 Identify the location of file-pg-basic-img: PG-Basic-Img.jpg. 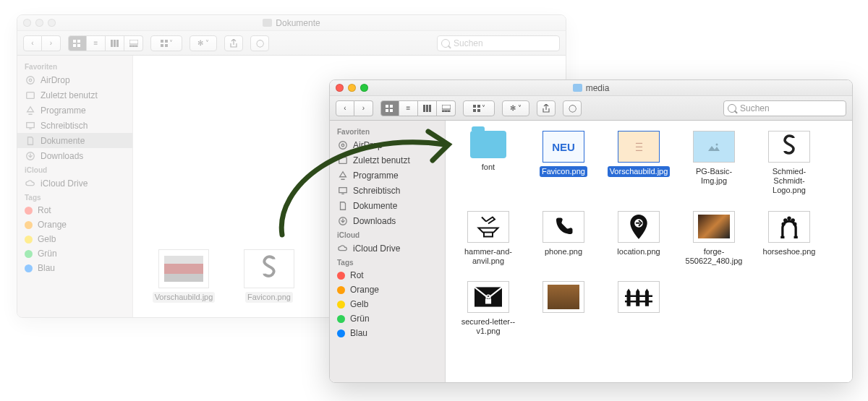
(714, 163).